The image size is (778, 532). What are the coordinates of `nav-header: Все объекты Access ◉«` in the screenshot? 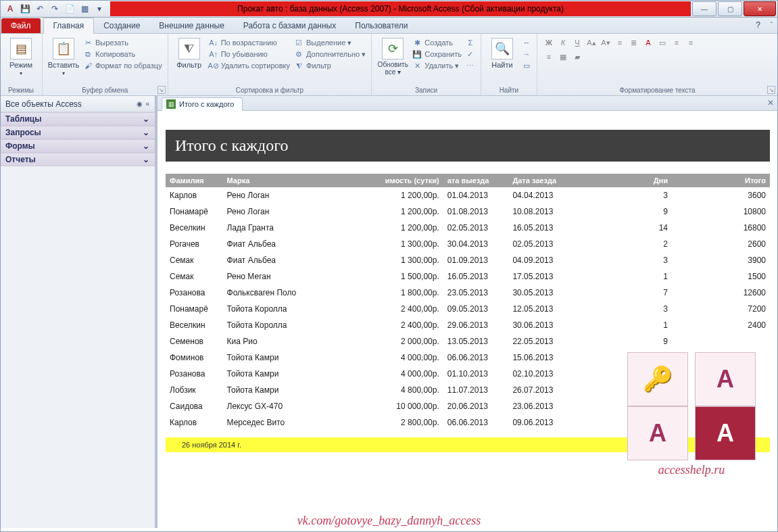 It's located at (77, 104).